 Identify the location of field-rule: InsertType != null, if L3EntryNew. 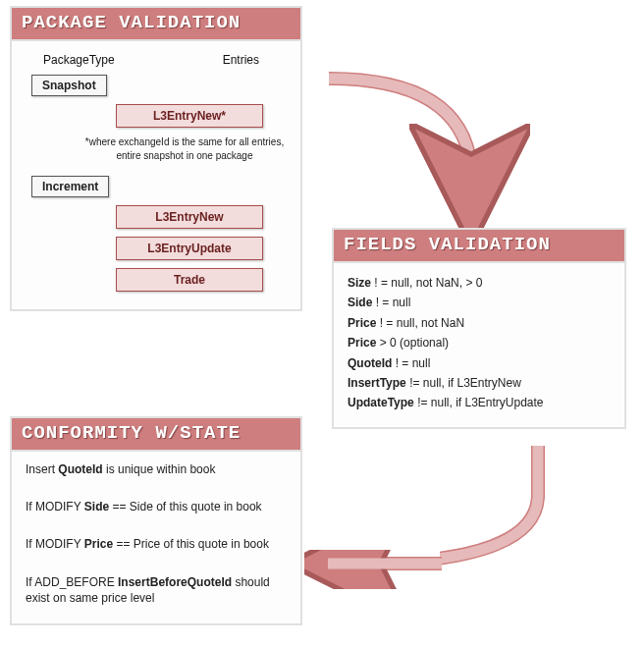
(479, 383).